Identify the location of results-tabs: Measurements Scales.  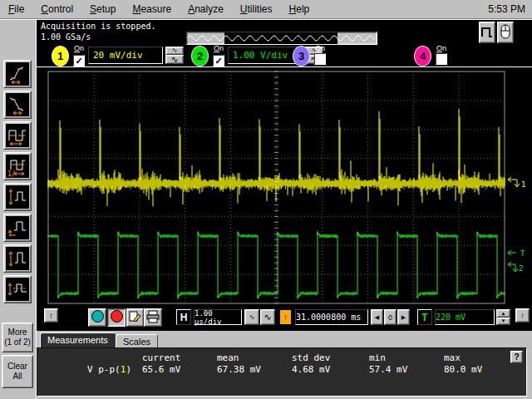
(284, 339).